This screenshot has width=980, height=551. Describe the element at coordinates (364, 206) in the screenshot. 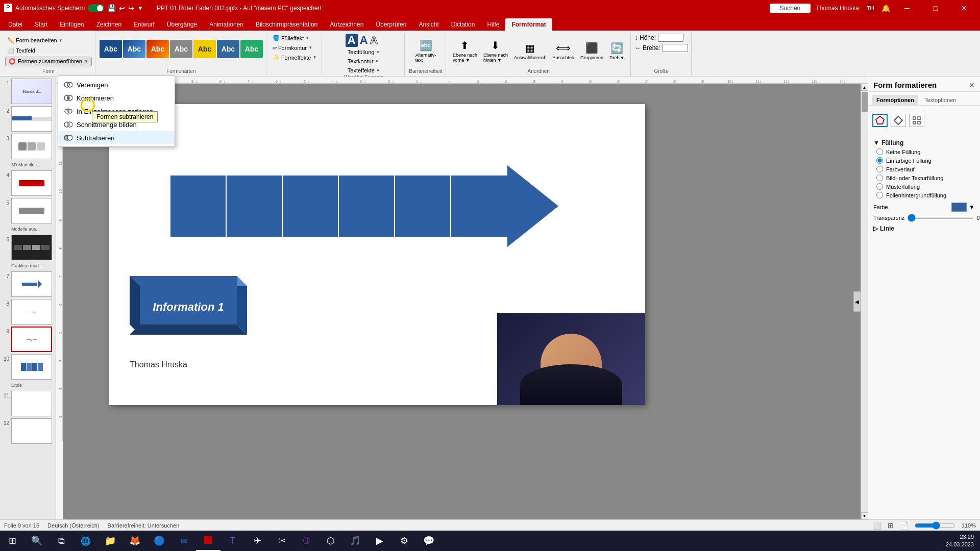

I see `arrow-shape` at that location.